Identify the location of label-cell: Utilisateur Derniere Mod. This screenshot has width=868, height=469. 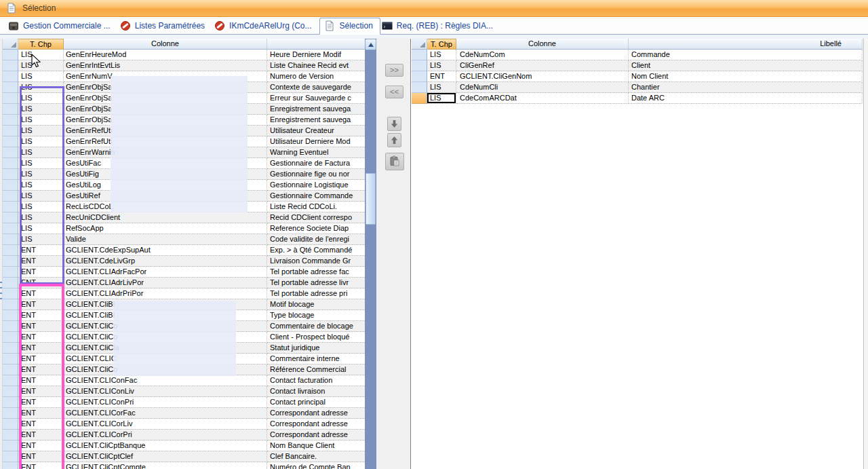
(316, 142).